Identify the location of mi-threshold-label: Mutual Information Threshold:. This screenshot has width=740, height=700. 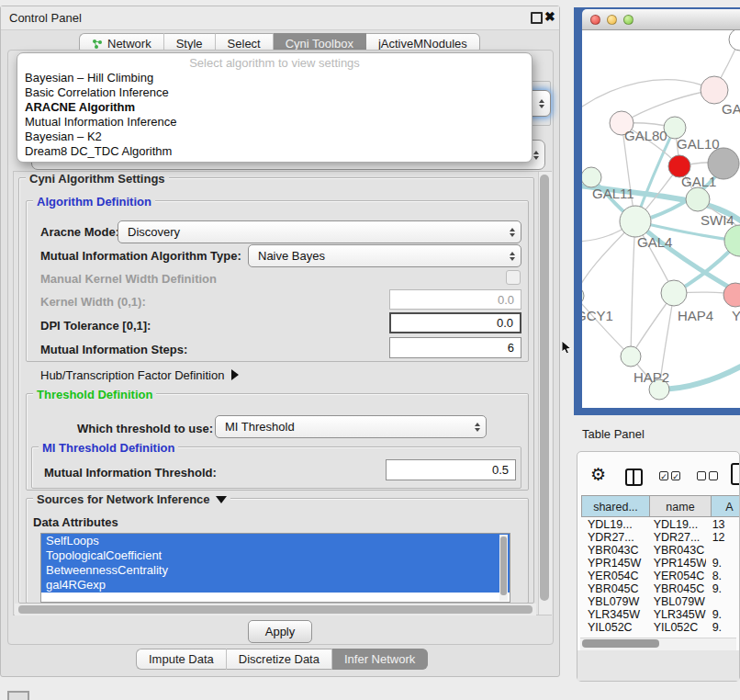
(130, 472).